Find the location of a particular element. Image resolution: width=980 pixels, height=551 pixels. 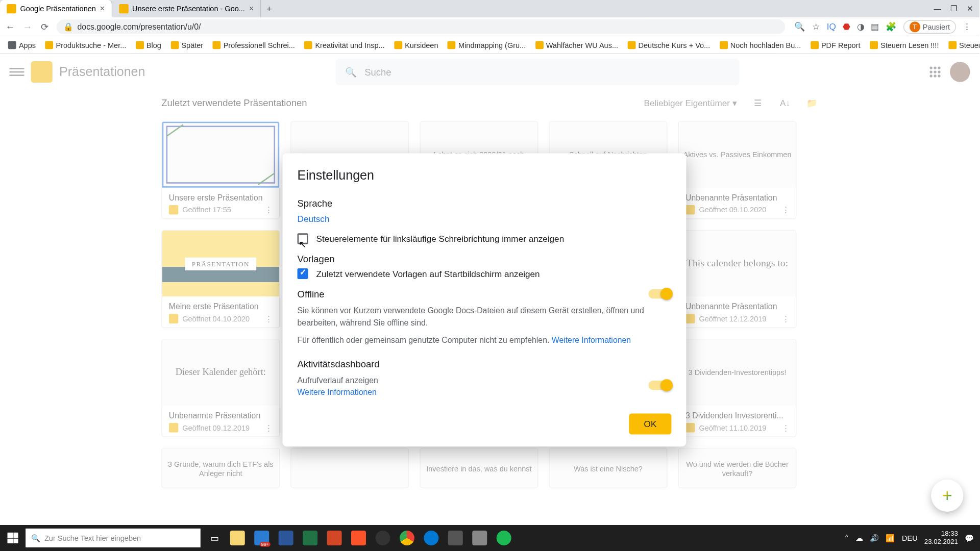

bookmark-item: Später is located at coordinates (187, 45).